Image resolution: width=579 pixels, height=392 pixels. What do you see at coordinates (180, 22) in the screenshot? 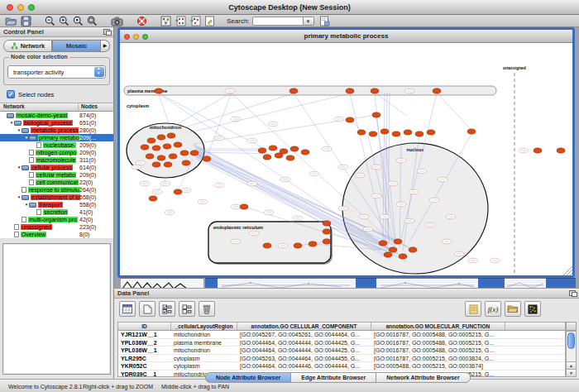
I see `layout-nodes-button` at bounding box center [180, 22].